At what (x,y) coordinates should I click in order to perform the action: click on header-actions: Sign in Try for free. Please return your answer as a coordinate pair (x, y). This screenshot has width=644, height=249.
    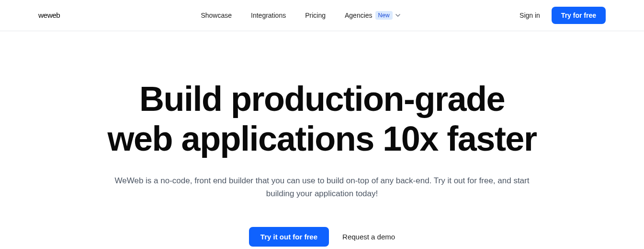
    Looking at the image, I should click on (563, 15).